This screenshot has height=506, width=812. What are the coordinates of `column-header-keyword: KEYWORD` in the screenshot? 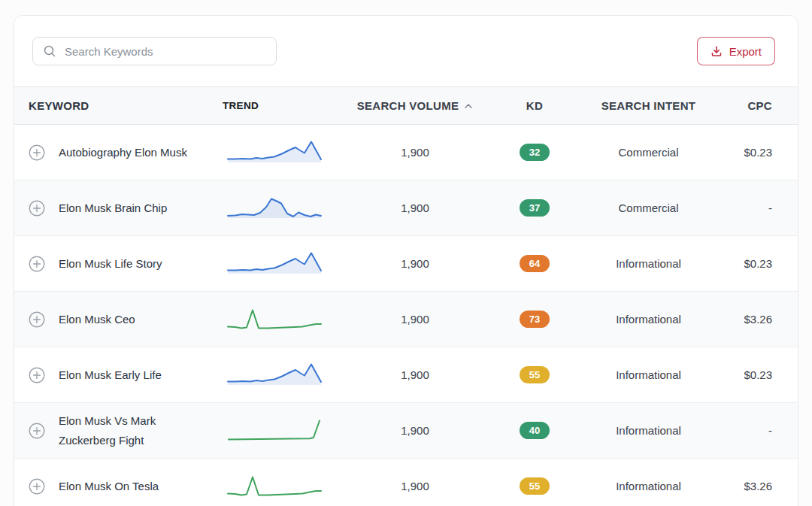 It's located at (113, 105).